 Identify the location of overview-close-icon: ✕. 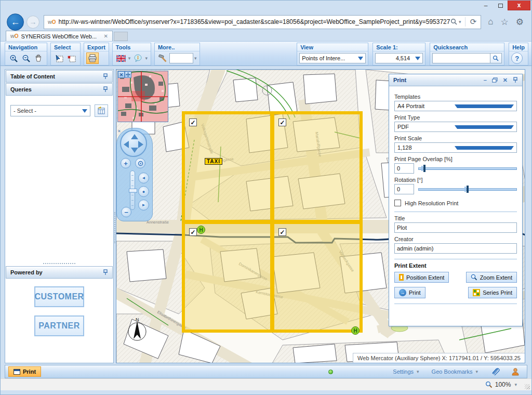
(122, 75).